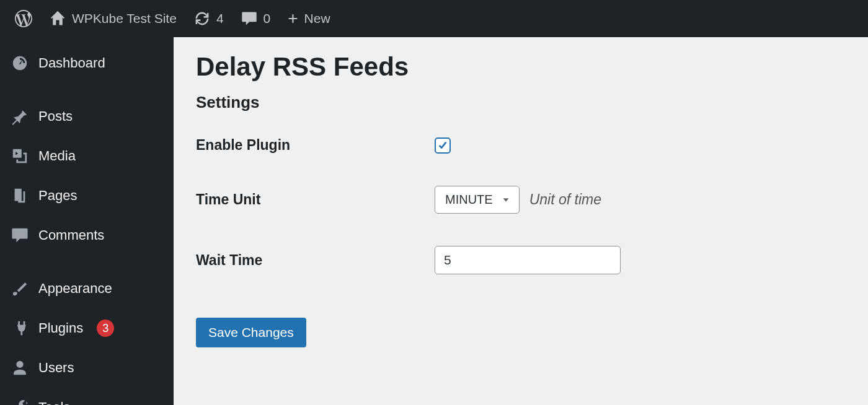 This screenshot has width=868, height=405. I want to click on sidebar-item-pages: Pages, so click(87, 196).